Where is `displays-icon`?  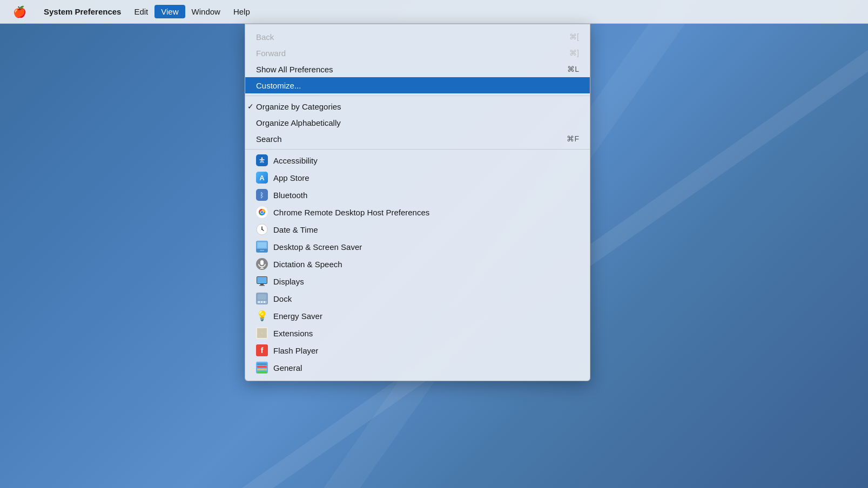
displays-icon is located at coordinates (262, 281).